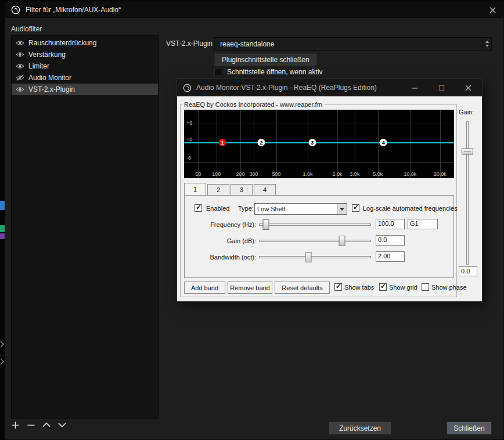  I want to click on tab-band-1: 1, so click(195, 189).